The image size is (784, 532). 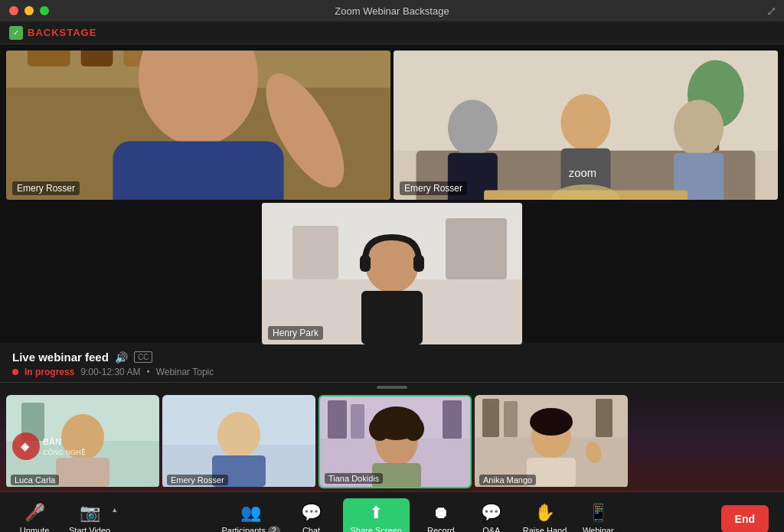 What do you see at coordinates (551, 442) in the screenshot?
I see `participant-thumb-anika: Anika Mango` at bounding box center [551, 442].